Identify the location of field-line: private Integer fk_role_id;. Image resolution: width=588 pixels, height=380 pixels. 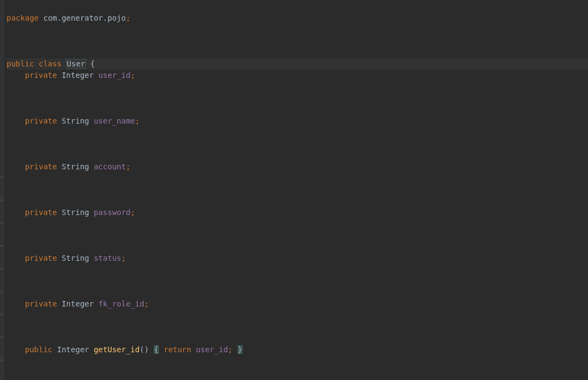
(297, 304).